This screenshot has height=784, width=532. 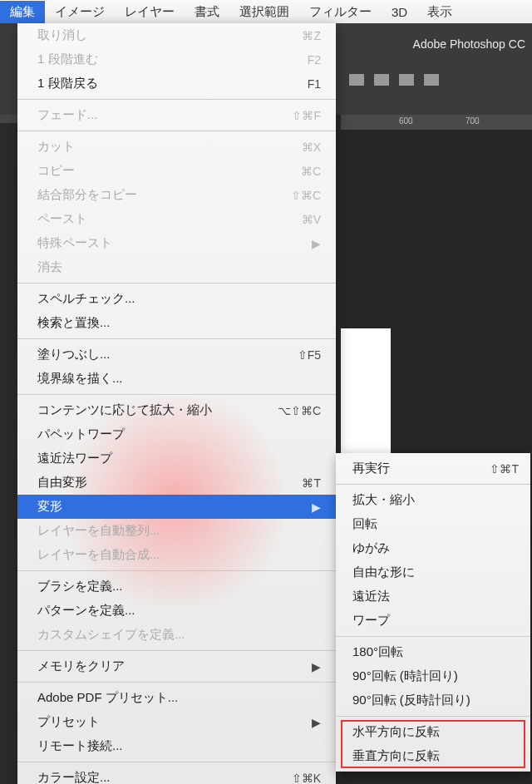 I want to click on menu-shortcut: ⇧⌘F, so click(x=306, y=116).